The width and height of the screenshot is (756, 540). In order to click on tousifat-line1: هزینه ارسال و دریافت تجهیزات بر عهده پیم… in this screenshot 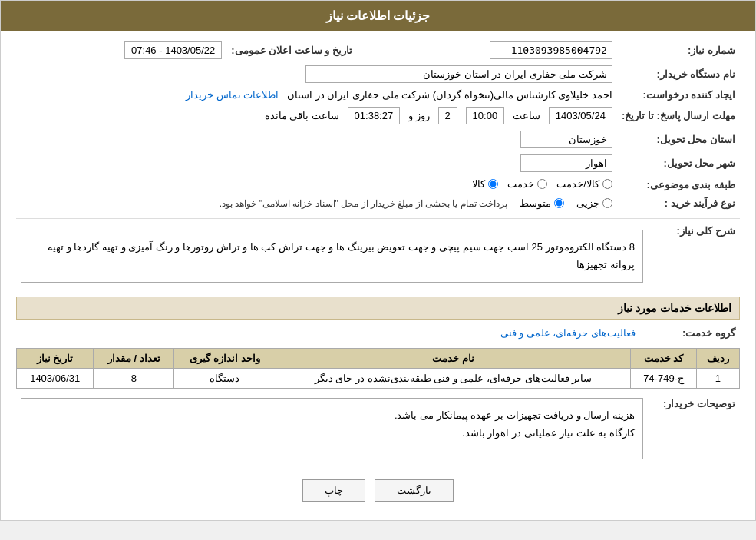, I will do `click(332, 415)`.